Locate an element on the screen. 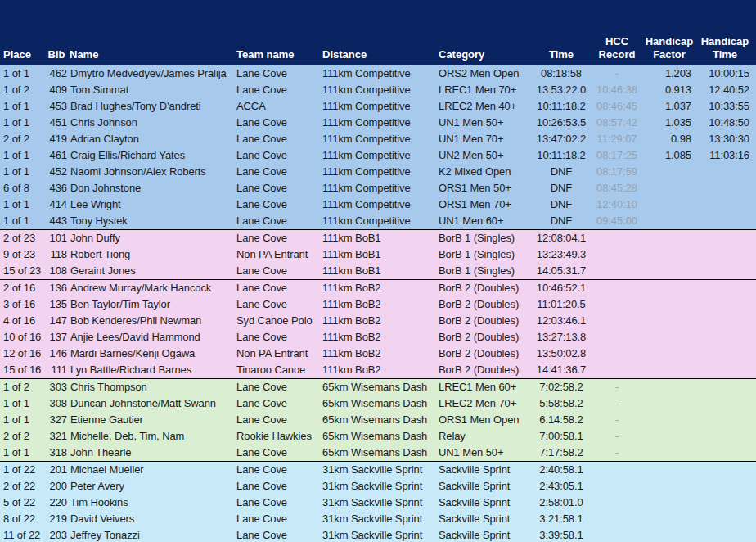 The image size is (756, 542). cell-name: Michael Mueller is located at coordinates (151, 470).